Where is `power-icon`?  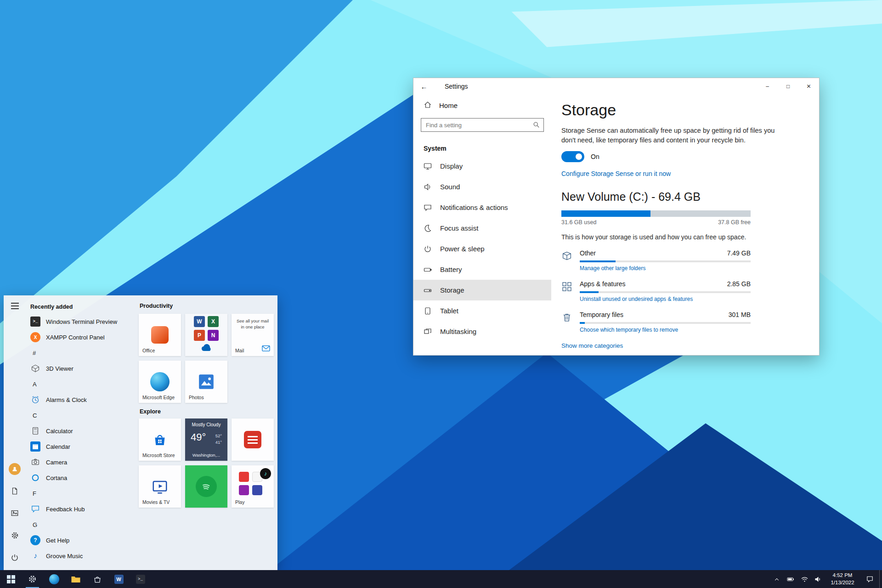
power-icon is located at coordinates (15, 559).